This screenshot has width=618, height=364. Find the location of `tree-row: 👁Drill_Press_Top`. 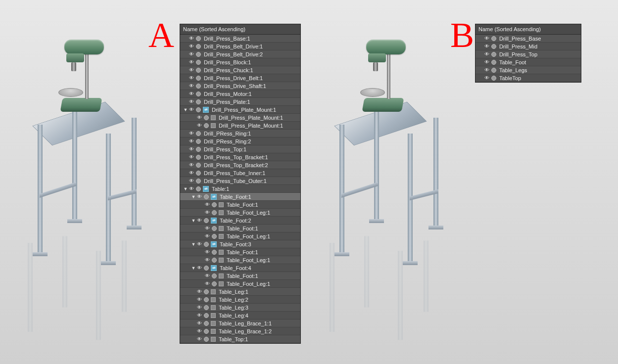

tree-row: 👁Drill_Press_Top is located at coordinates (528, 54).